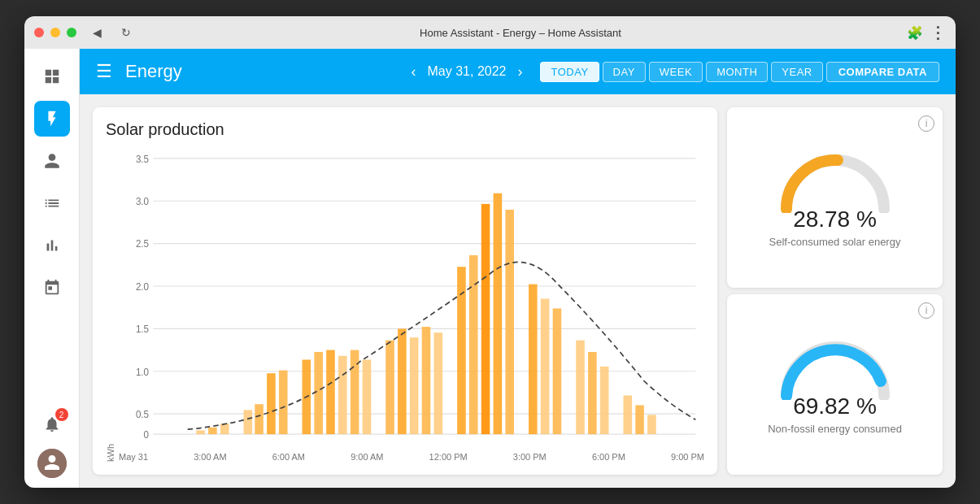 The width and height of the screenshot is (980, 504). What do you see at coordinates (926, 33) in the screenshot?
I see `browser-extensions: 🧩 ⋮` at bounding box center [926, 33].